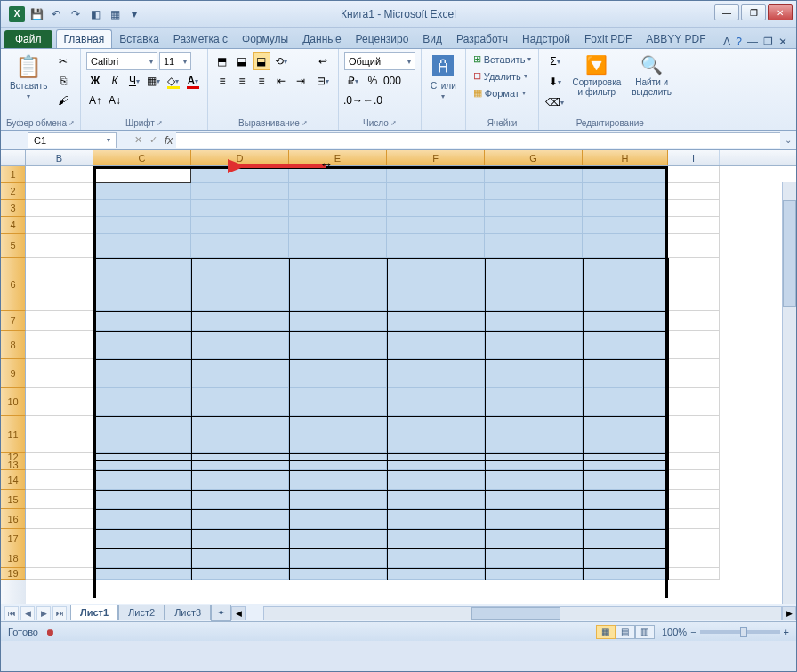  I want to click on file-tab: Файл, so click(28, 39).